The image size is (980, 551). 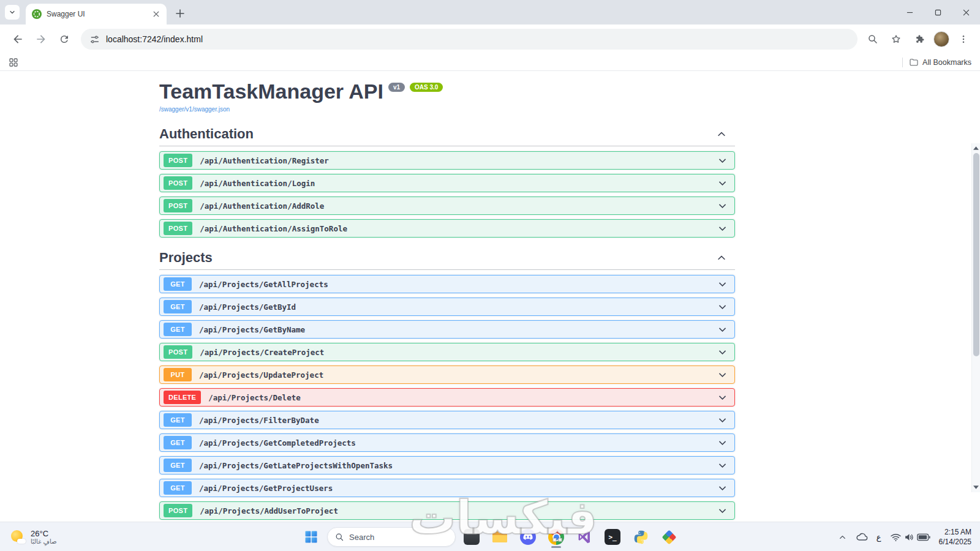 What do you see at coordinates (976, 255) in the screenshot?
I see `scrollbar-thumb` at bounding box center [976, 255].